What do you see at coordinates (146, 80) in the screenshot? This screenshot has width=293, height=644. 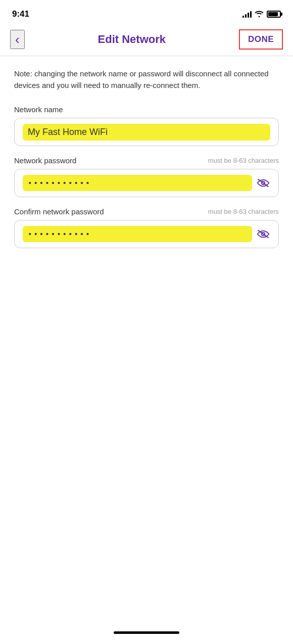 I see `note-text: Note: changing the network name or passw…` at bounding box center [146, 80].